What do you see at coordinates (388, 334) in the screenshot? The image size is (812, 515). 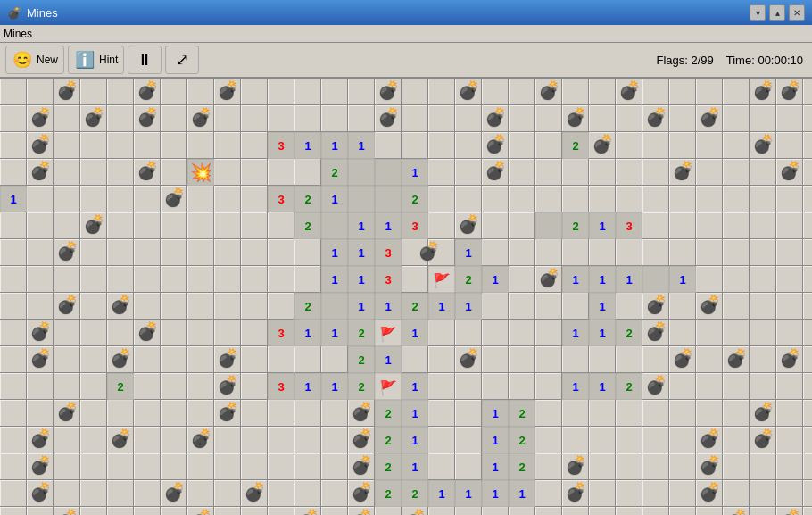 I see `flag-icon: 🚩` at bounding box center [388, 334].